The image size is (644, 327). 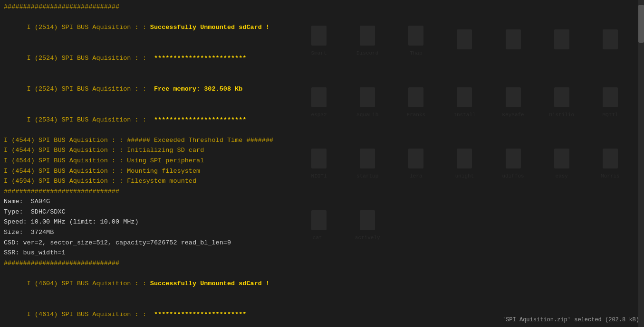 I want to click on sd-name: Name: SA04G, so click(x=322, y=202).